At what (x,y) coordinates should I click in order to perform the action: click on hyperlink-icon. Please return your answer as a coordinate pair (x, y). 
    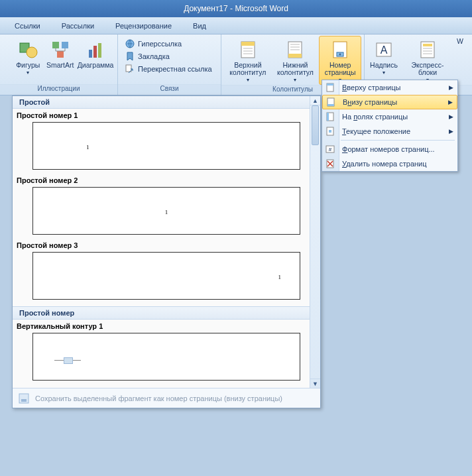
    Looking at the image, I should click on (130, 44).